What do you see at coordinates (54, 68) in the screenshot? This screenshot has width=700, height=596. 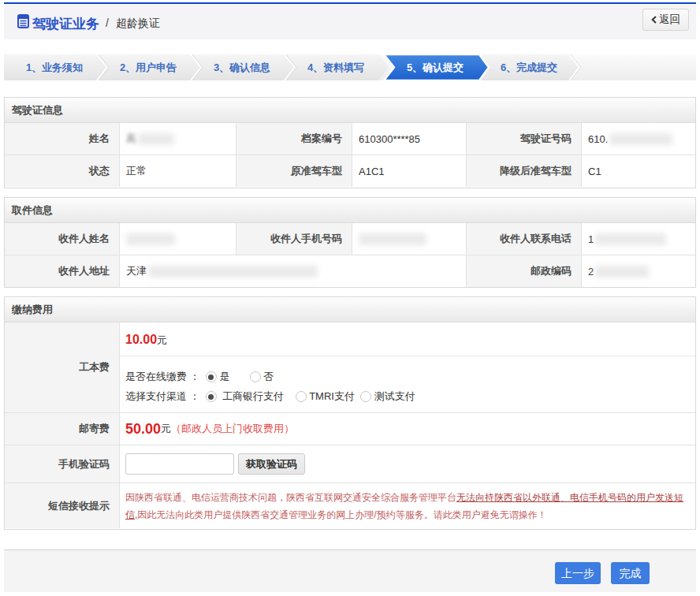 I see `svg-text: 1、业务须知` at bounding box center [54, 68].